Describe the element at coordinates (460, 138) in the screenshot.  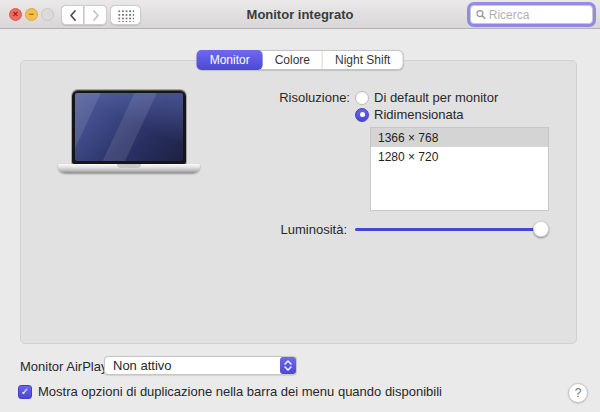
I see `resolution-list-item-selected: 1366 × 768` at that location.